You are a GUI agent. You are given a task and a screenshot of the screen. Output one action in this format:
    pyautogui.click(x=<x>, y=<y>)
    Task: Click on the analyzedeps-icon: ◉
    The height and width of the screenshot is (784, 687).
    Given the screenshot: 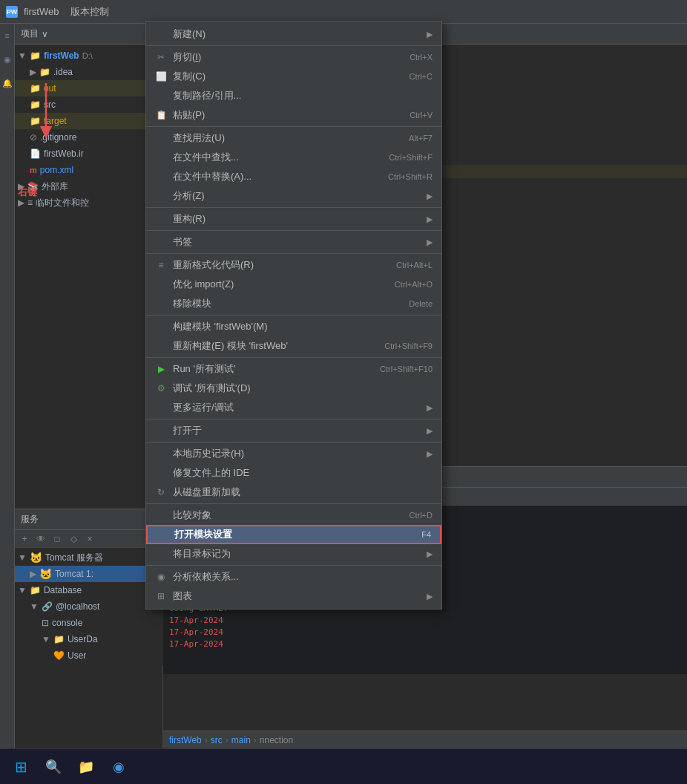 What is the action you would take?
    pyautogui.click(x=161, y=577)
    